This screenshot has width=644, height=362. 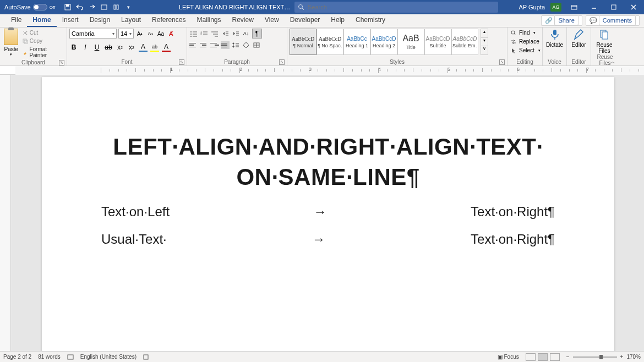 I want to click on vertical-ruler, so click(x=6, y=213).